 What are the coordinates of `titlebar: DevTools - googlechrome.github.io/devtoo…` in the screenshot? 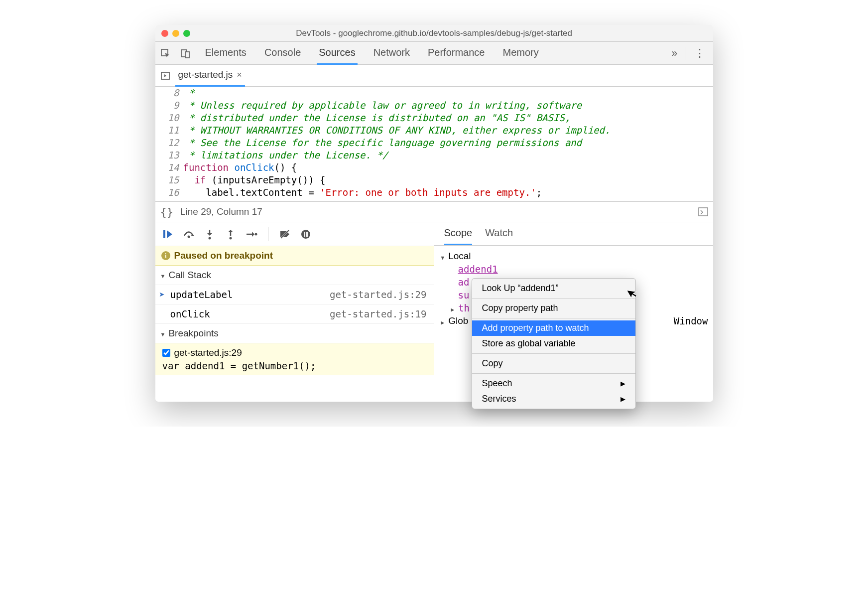 It's located at (434, 33).